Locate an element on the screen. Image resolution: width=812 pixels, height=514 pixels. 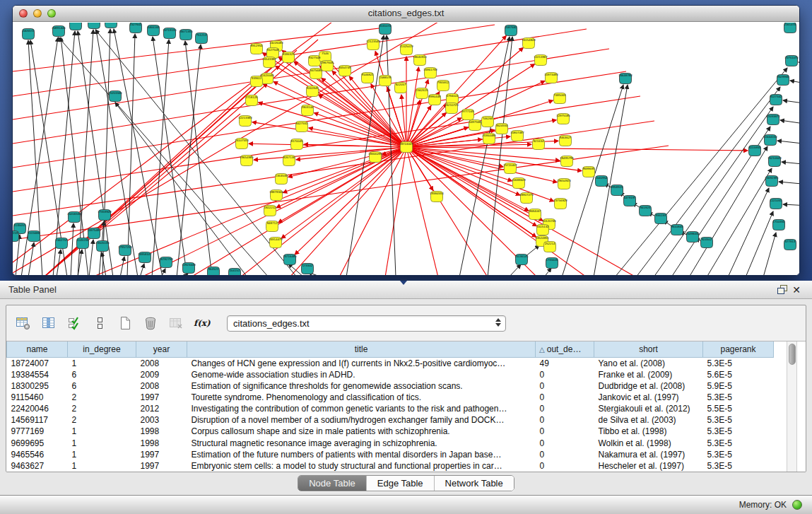
table-row: 946554611997Estimation of the future num… is located at coordinates (390, 455).